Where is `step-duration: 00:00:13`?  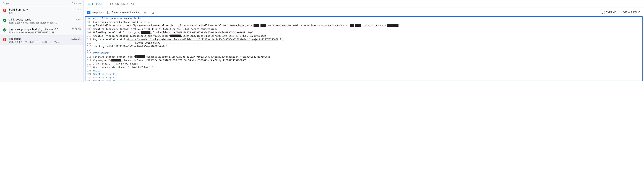
step-duration: 00:00:13 is located at coordinates (76, 29).